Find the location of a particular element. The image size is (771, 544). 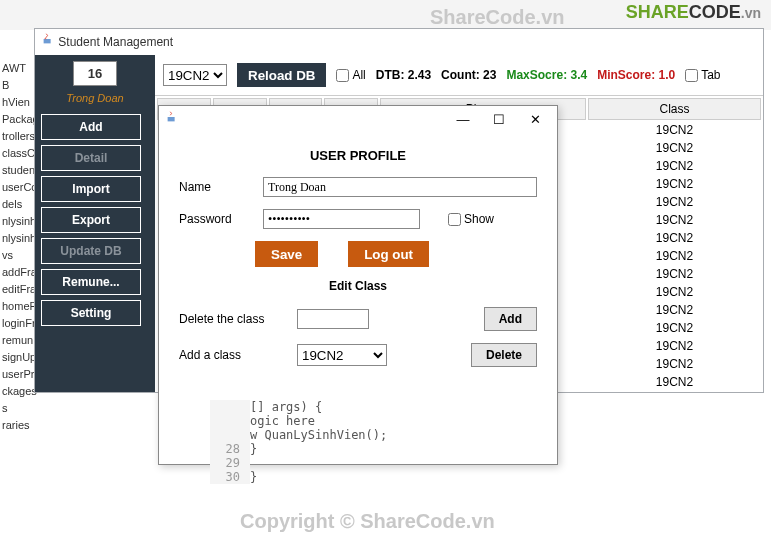

name-label: Name is located at coordinates (217, 187).